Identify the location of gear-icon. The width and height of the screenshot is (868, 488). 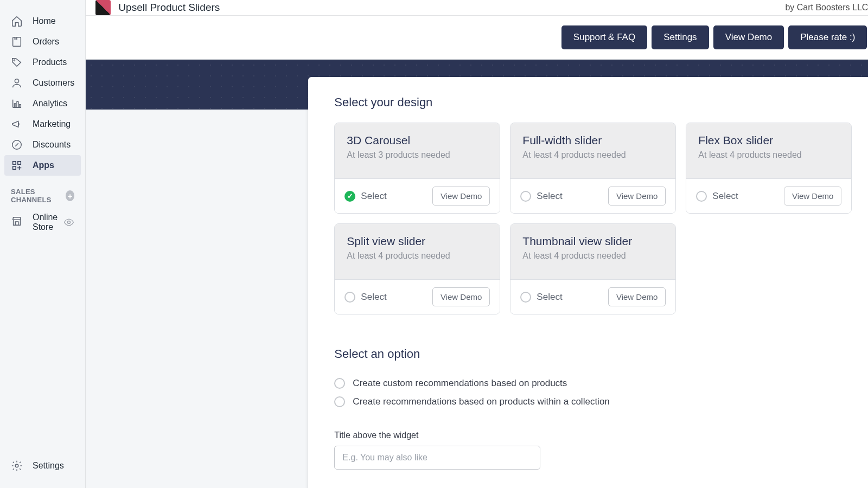
(17, 466).